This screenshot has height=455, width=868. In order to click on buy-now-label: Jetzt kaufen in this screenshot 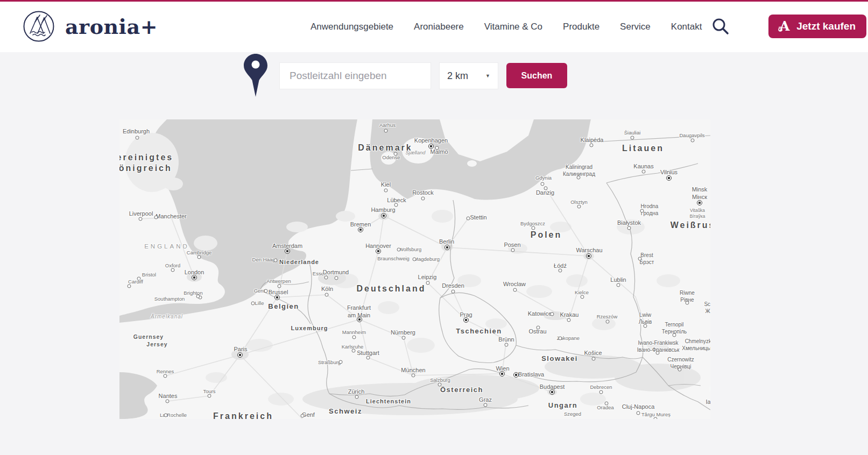, I will do `click(826, 26)`.